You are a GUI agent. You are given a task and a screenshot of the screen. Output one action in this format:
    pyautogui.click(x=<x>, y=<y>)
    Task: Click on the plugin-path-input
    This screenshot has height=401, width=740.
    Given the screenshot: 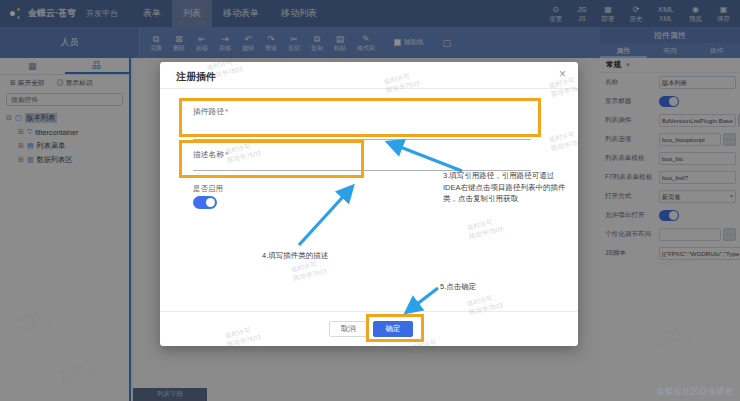 What is the action you would take?
    pyautogui.click(x=362, y=140)
    